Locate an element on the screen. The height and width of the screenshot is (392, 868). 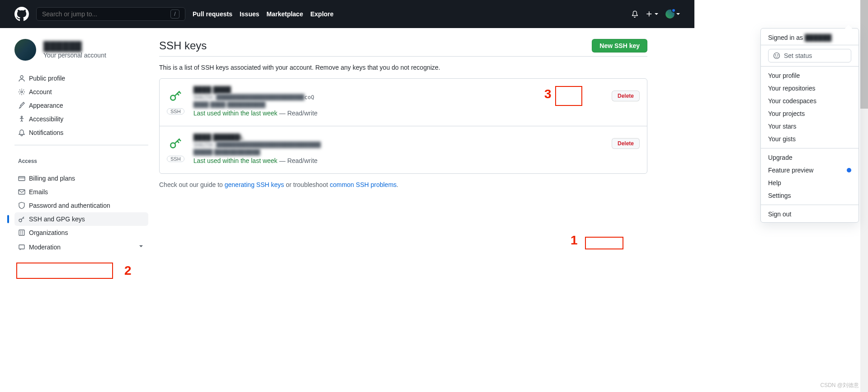
avatar is located at coordinates (25, 50).